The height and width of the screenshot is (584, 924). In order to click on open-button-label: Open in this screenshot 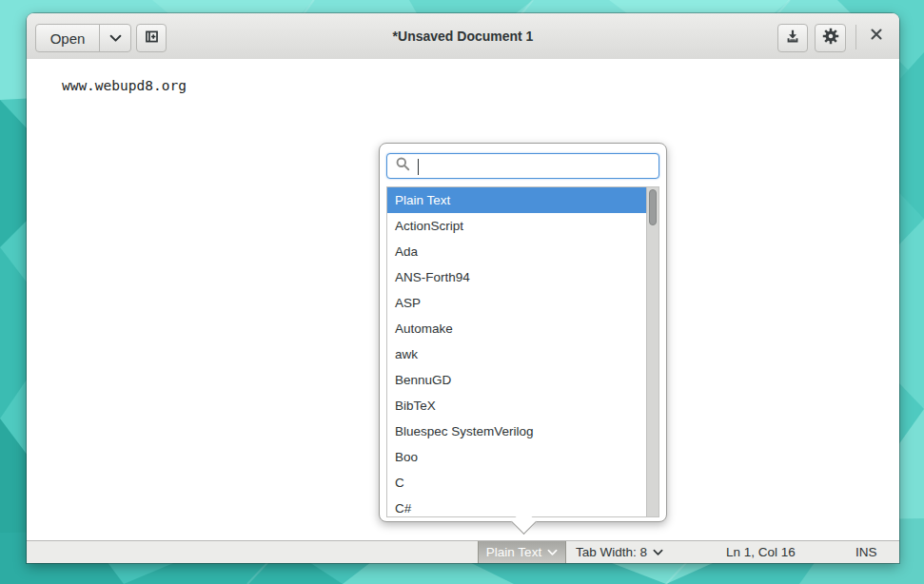, I will do `click(69, 38)`.